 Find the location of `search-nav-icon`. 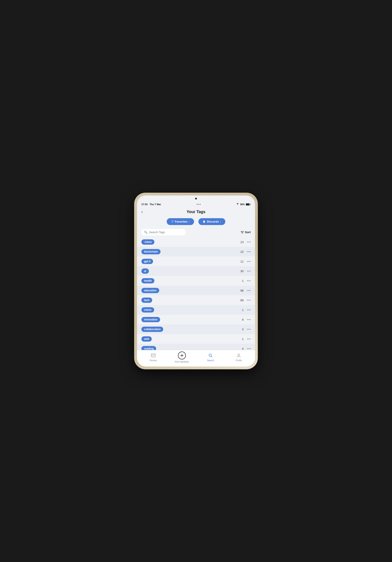

search-nav-icon is located at coordinates (211, 356).